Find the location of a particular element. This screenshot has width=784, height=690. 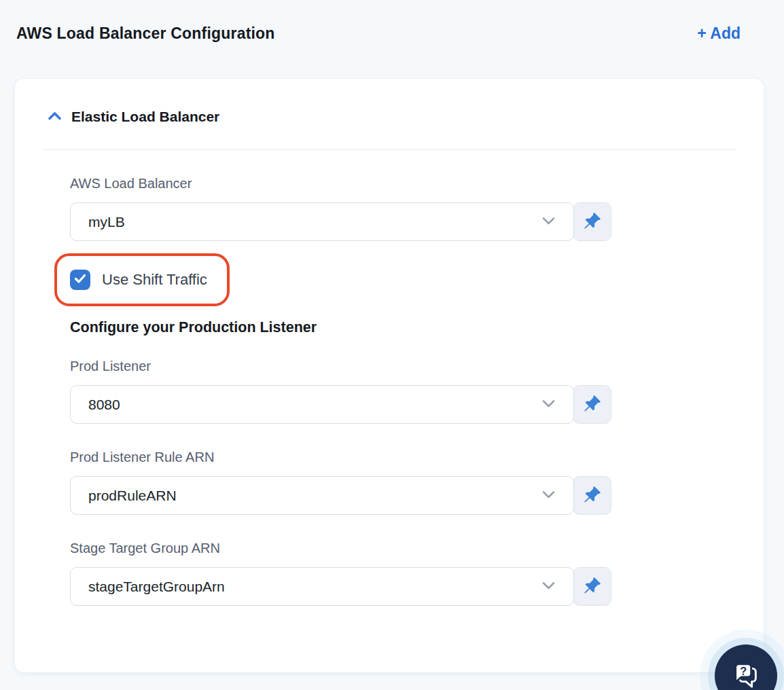

aws-load-balancer-select: myLB is located at coordinates (322, 221).